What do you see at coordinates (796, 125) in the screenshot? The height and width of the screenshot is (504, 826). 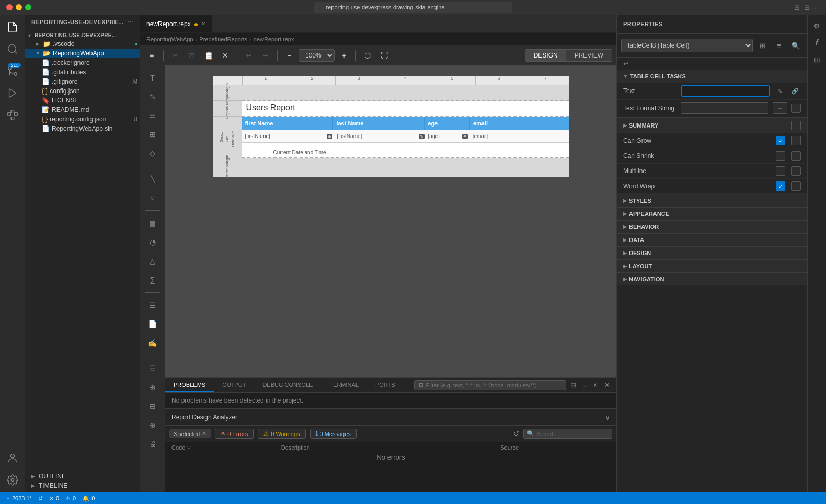 I see `summary-checkbox` at bounding box center [796, 125].